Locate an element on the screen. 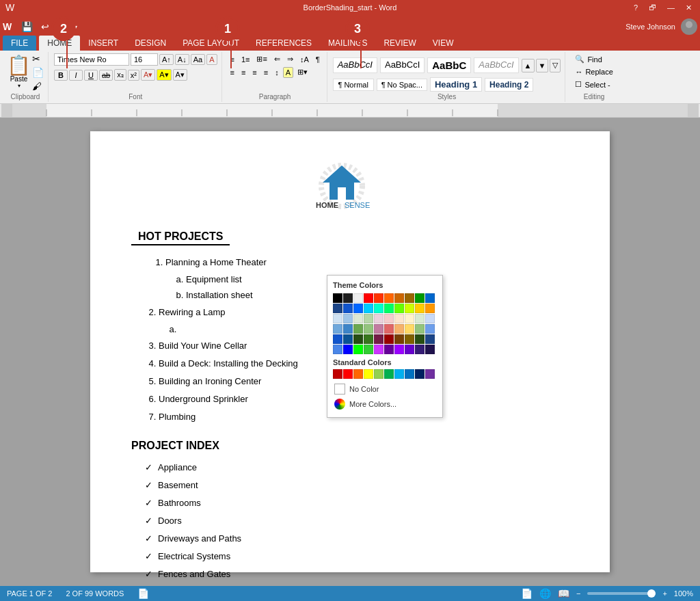  tab-review: REVIEW is located at coordinates (399, 43).